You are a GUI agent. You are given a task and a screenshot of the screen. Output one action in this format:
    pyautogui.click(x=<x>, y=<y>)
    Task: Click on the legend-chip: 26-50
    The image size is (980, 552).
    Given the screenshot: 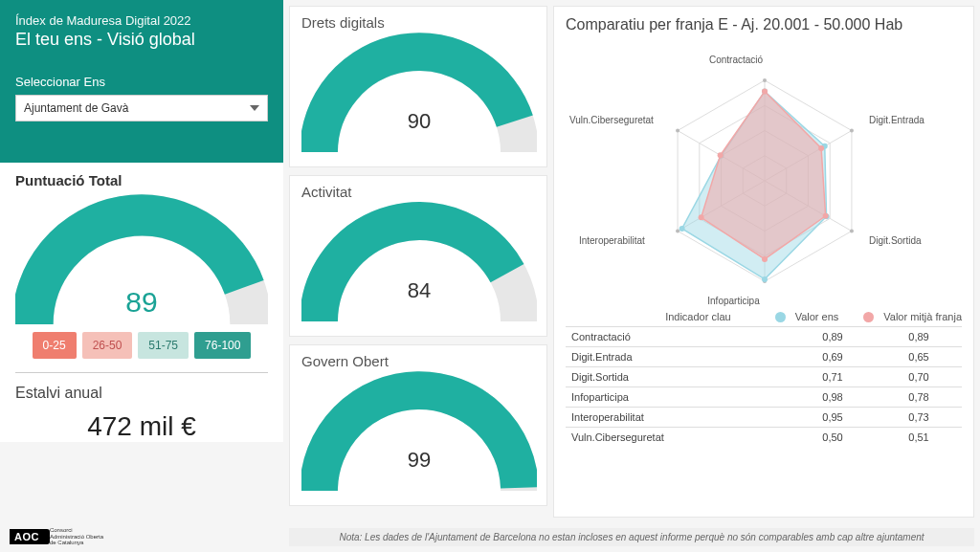 What is the action you would take?
    pyautogui.click(x=107, y=345)
    